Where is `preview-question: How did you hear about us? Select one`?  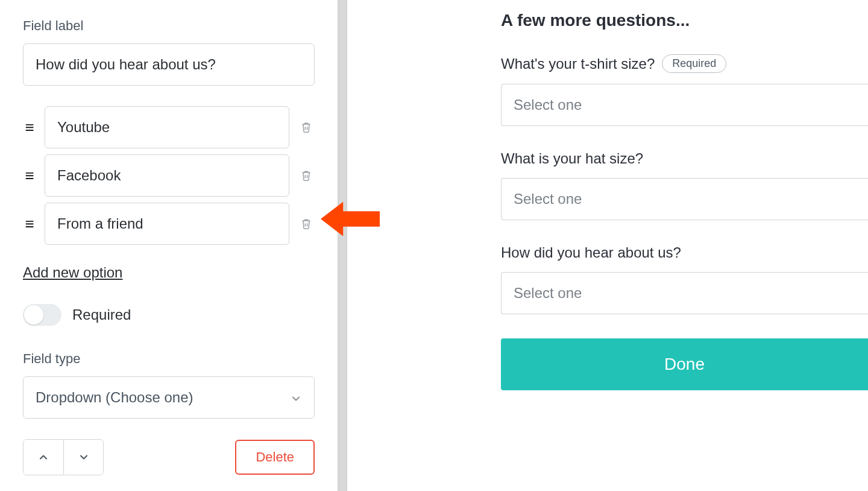
preview-question: How did you hear about us? Select one is located at coordinates (685, 279).